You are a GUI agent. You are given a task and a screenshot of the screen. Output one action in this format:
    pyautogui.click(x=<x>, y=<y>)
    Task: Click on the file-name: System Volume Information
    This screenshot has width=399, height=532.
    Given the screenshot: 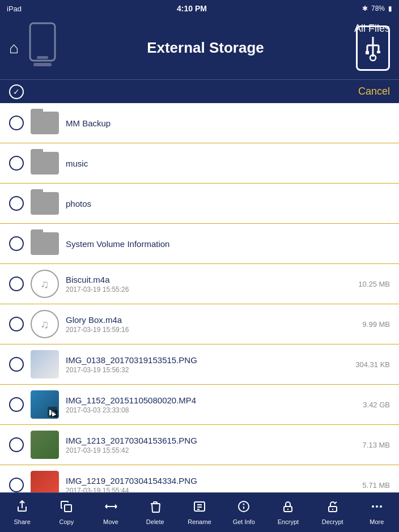 What is the action you would take?
    pyautogui.click(x=228, y=244)
    